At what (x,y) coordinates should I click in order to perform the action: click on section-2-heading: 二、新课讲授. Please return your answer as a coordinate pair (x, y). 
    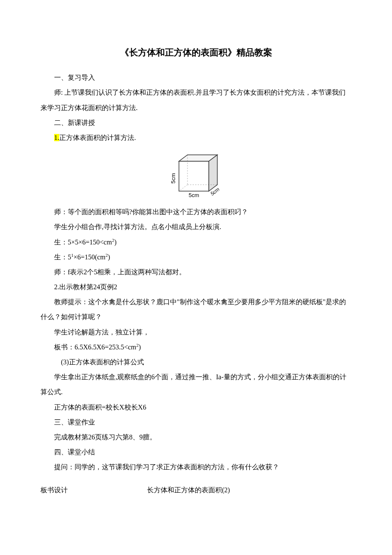
    Looking at the image, I should click on (196, 123).